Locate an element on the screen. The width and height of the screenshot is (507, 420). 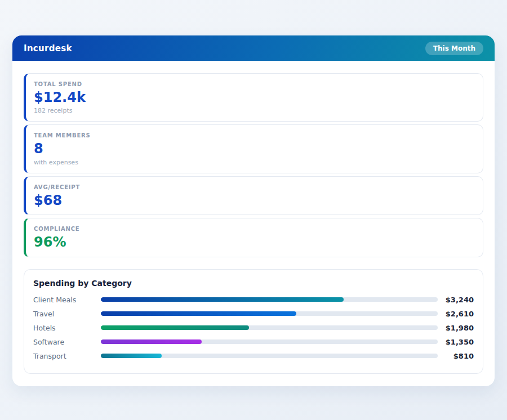
bar-value: $1,350 is located at coordinates (456, 342).